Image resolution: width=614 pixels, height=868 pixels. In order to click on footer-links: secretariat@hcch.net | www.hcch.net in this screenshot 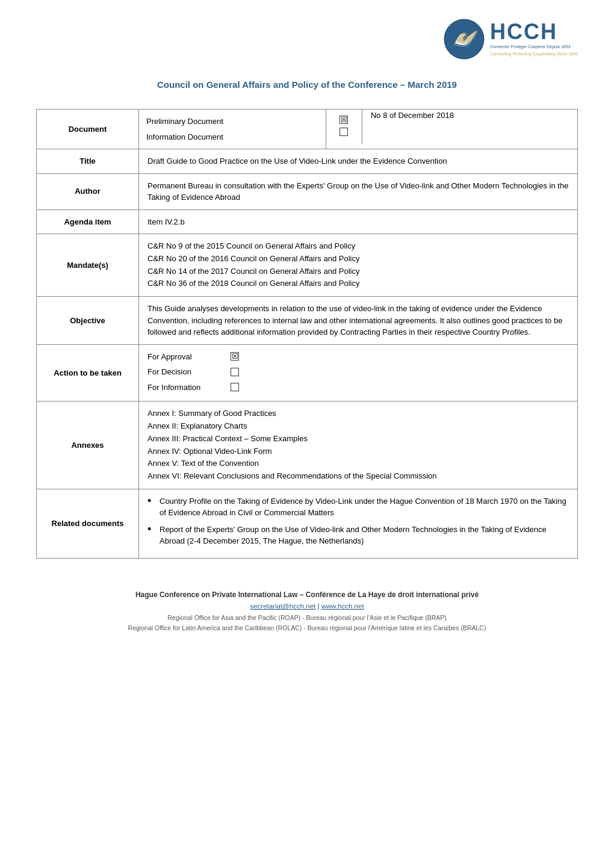, I will do `click(307, 607)`.